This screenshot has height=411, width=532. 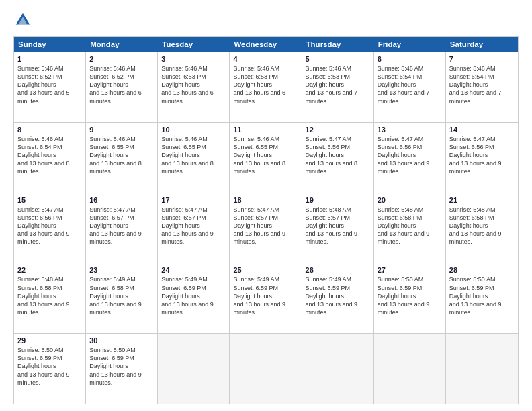 What do you see at coordinates (482, 210) in the screenshot?
I see `sunrise-line: Sunrise: 5:48 AM` at bounding box center [482, 210].